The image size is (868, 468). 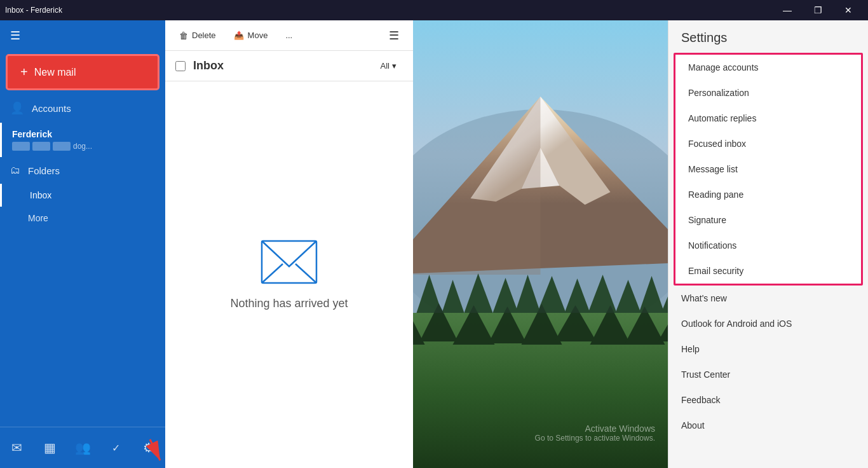 What do you see at coordinates (394, 36) in the screenshot?
I see `select-all-icon: ☰` at bounding box center [394, 36].